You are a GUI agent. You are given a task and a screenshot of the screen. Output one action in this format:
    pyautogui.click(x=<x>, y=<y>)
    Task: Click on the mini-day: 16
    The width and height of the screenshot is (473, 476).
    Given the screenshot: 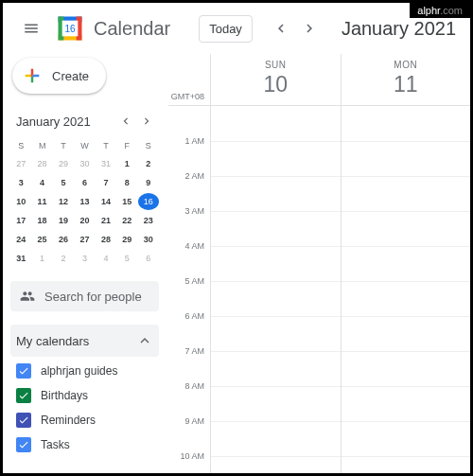 What is the action you would take?
    pyautogui.click(x=149, y=202)
    